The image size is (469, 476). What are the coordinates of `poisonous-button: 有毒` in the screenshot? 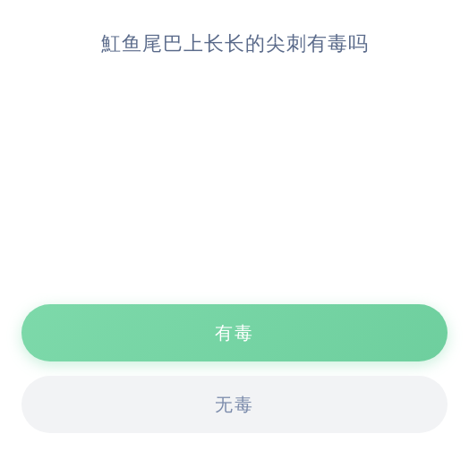 It's located at (234, 333).